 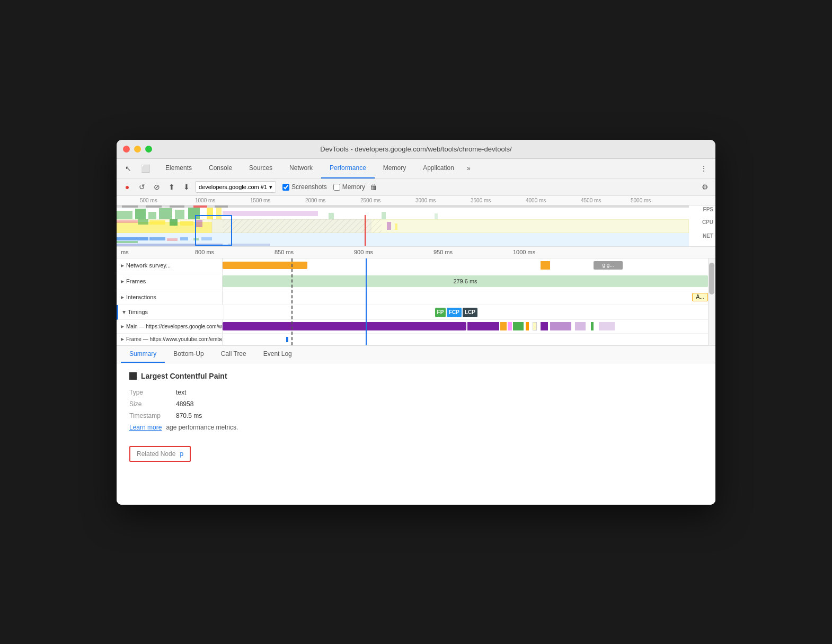 I want to click on frame-row-content, so click(x=469, y=339).